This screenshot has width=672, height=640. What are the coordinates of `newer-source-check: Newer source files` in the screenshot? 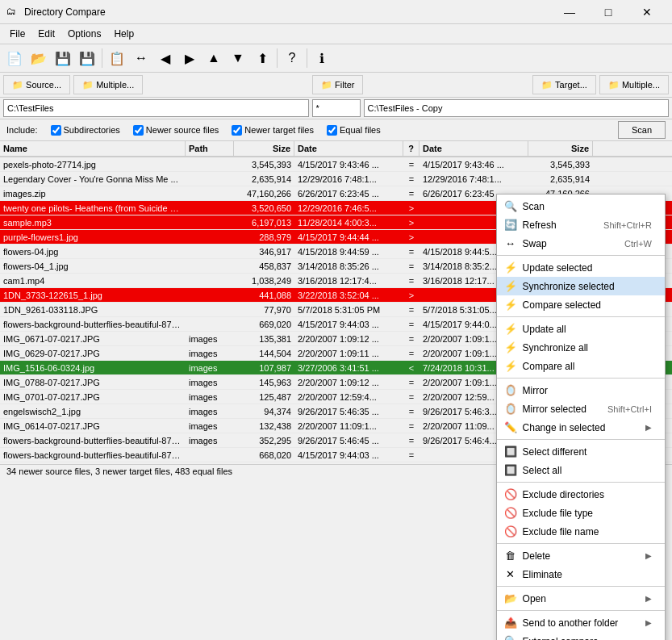 It's located at (176, 131).